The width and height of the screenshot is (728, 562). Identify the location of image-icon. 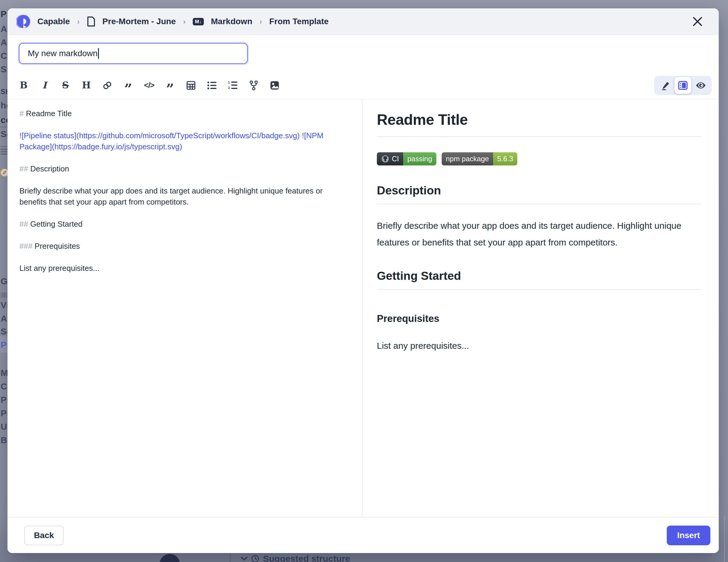
(275, 85).